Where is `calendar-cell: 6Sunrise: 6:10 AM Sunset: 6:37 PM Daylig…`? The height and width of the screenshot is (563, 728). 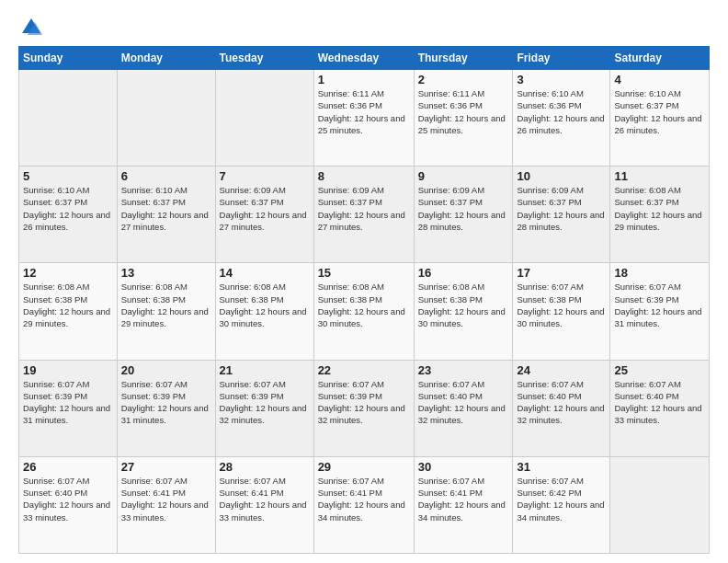
calendar-cell: 6Sunrise: 6:10 AM Sunset: 6:37 PM Daylig… is located at coordinates (165, 215).